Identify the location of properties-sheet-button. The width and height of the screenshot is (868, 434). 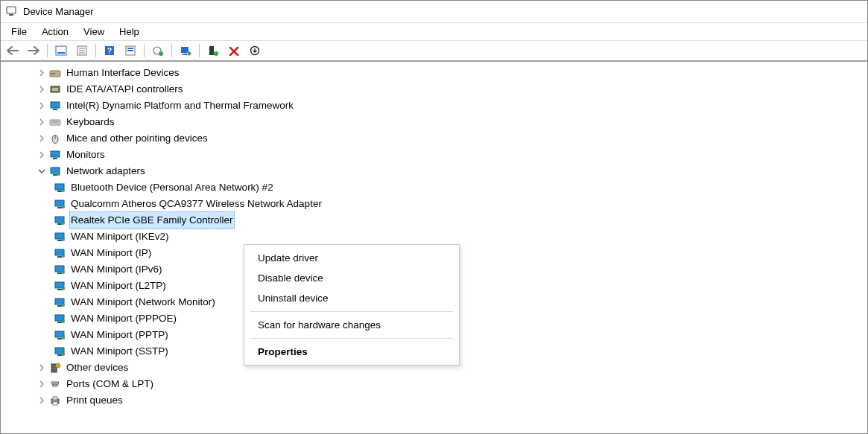
(82, 51).